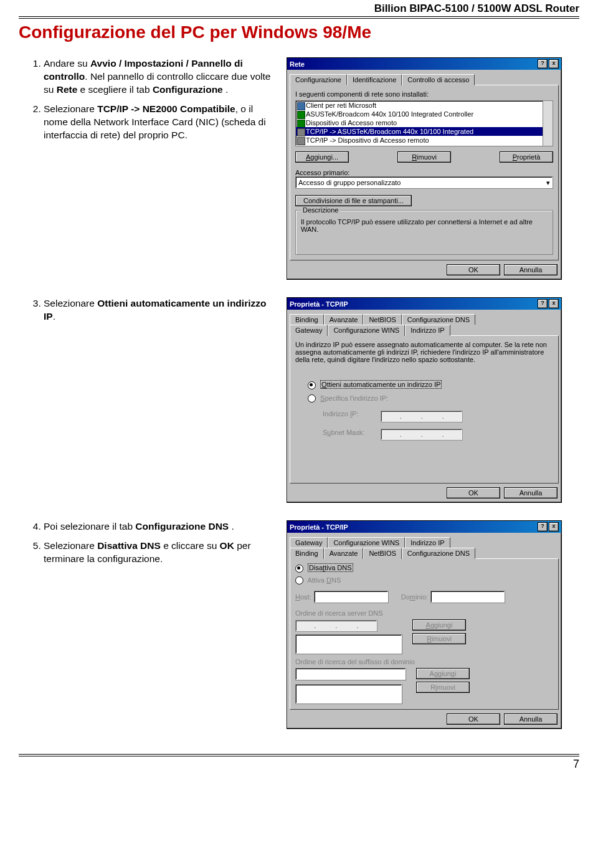 This screenshot has width=598, height=868. Describe the element at coordinates (349, 644) in the screenshot. I see `dns-list` at that location.